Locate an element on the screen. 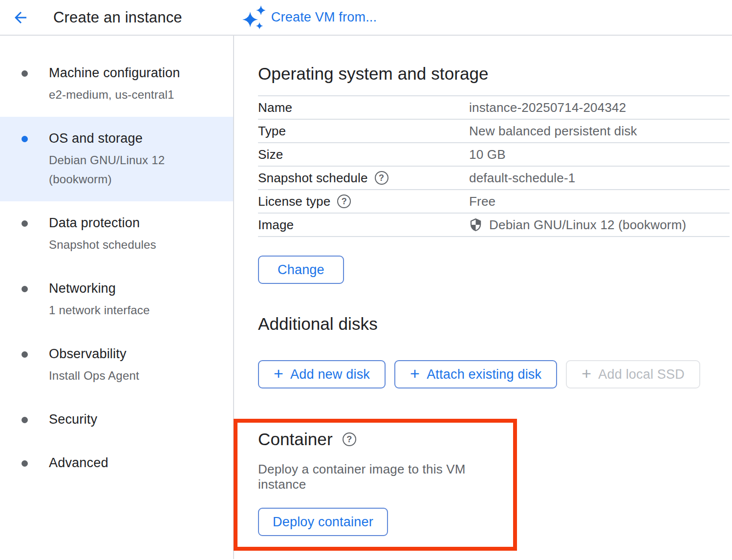  disk-buttons-row: Add new disk Attach existing disk Add lo… is located at coordinates (495, 374).